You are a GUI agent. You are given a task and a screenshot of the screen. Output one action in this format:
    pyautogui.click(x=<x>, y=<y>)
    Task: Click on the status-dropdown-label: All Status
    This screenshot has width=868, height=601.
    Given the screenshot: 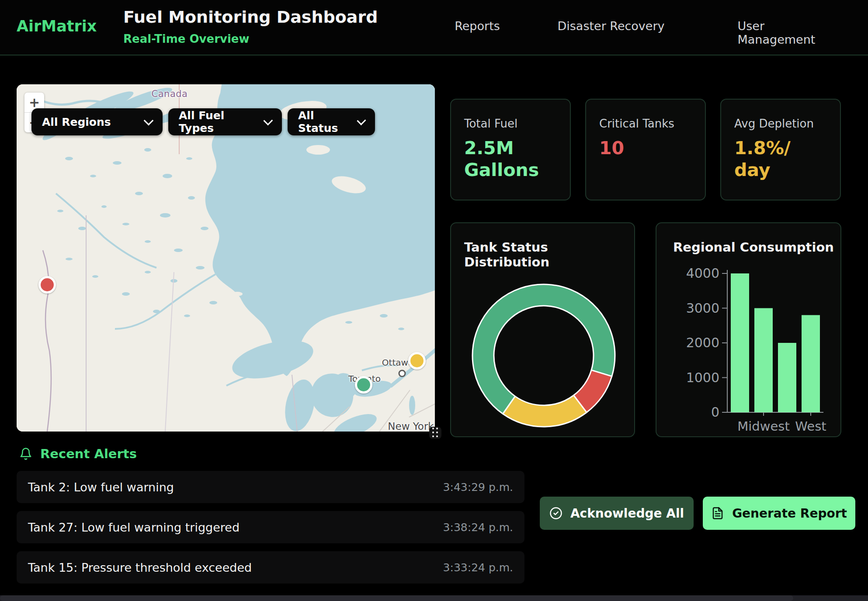 What is the action you would take?
    pyautogui.click(x=323, y=122)
    